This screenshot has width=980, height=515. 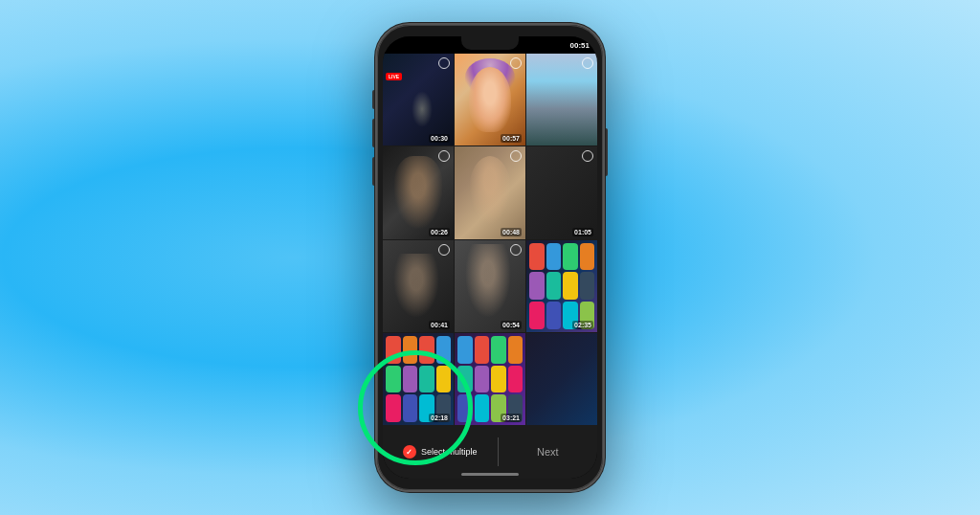 What do you see at coordinates (418, 286) in the screenshot?
I see `video-cell-3-1: 00:41` at bounding box center [418, 286].